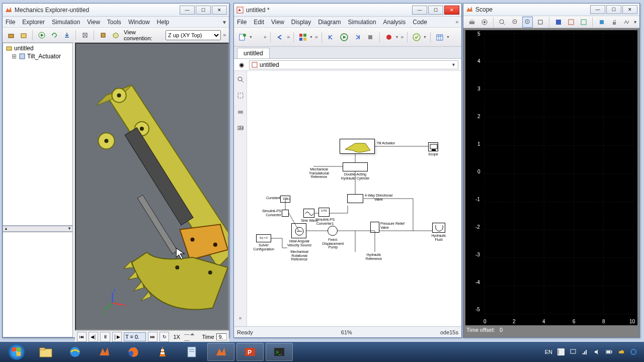  Describe the element at coordinates (164, 337) in the screenshot. I see `loop-button: ↻` at that location.